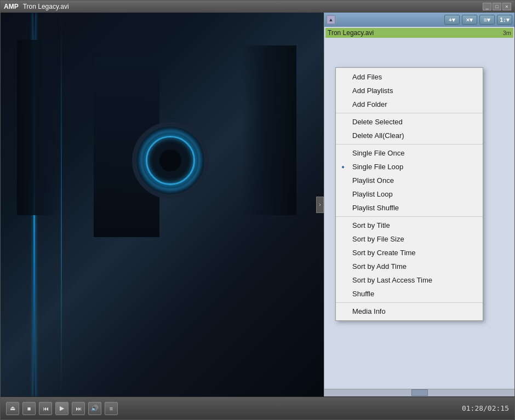 This screenshot has width=515, height=420. What do you see at coordinates (111, 409) in the screenshot?
I see `playlist-icon: ≡` at bounding box center [111, 409].